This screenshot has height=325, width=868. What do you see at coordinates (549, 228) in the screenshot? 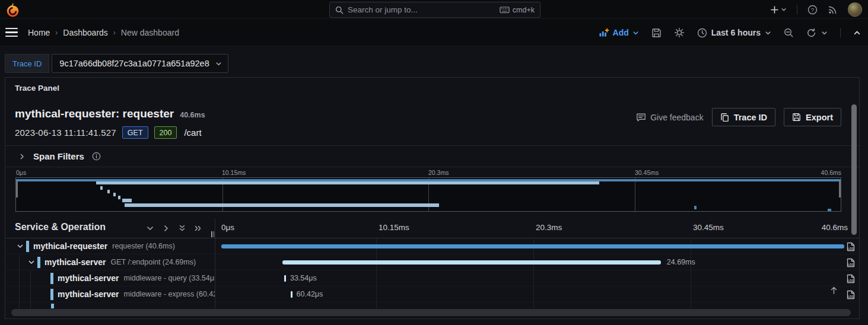
I see `timeline-tick: 20.3ms` at bounding box center [549, 228].